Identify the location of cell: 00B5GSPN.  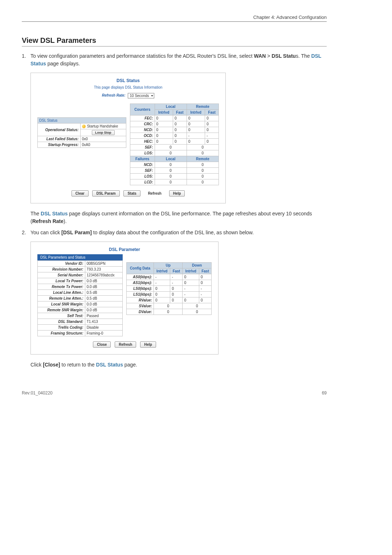
(104, 264).